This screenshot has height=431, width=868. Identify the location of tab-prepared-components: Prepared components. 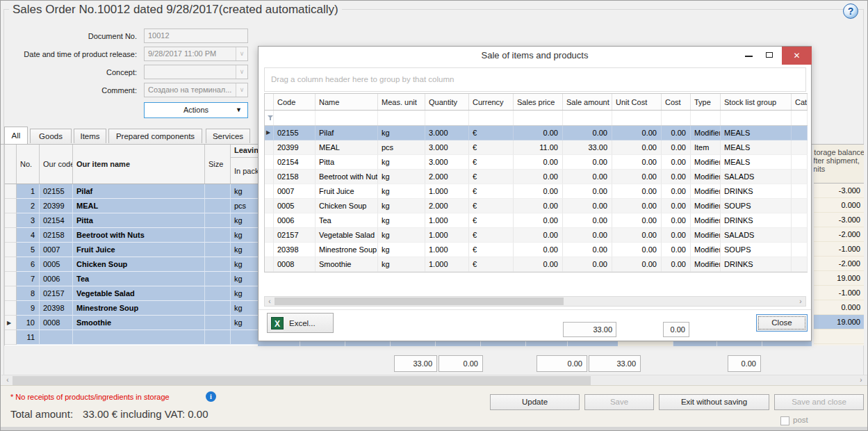
(156, 136).